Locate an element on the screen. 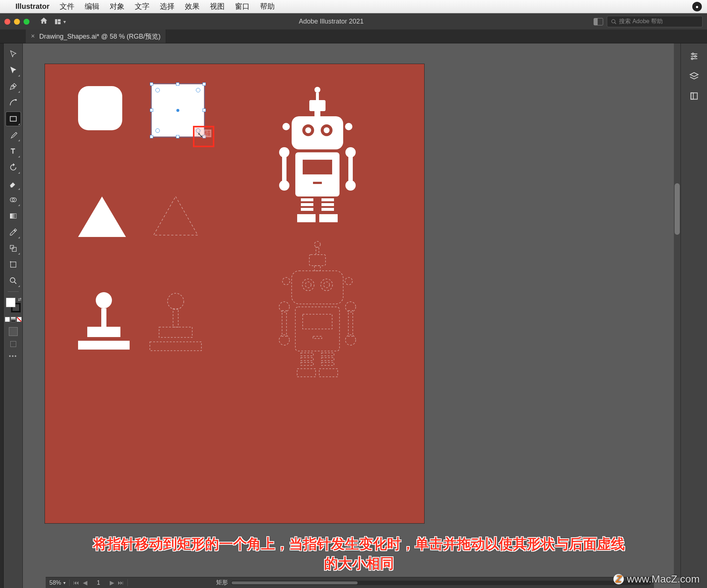 Image resolution: width=707 pixels, height=588 pixels. window-controls is located at coordinates (17, 22).